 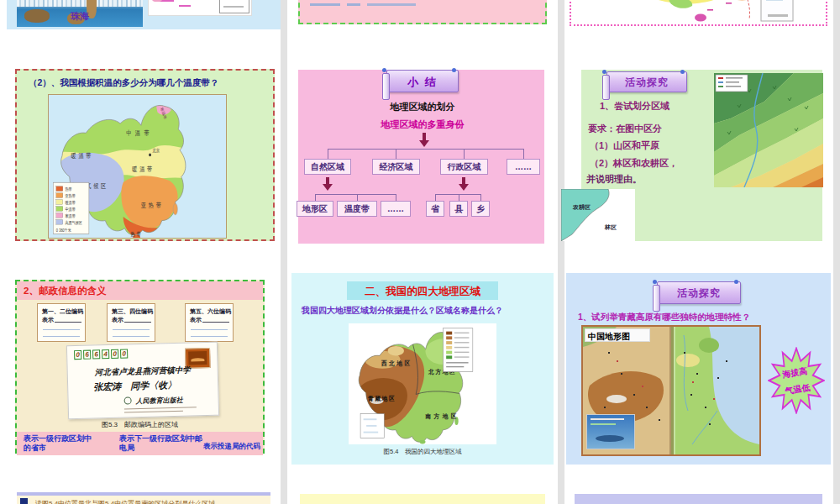 What do you see at coordinates (423, 292) in the screenshot?
I see `section-title: 二、我国的四大地理区域` at bounding box center [423, 292].